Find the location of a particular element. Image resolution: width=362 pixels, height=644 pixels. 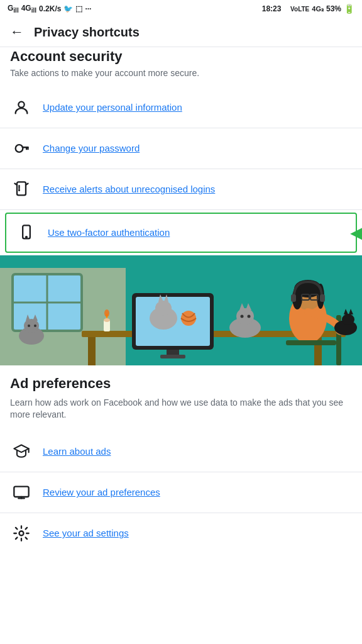

account-security-partial-title: Account security is located at coordinates (181, 57).